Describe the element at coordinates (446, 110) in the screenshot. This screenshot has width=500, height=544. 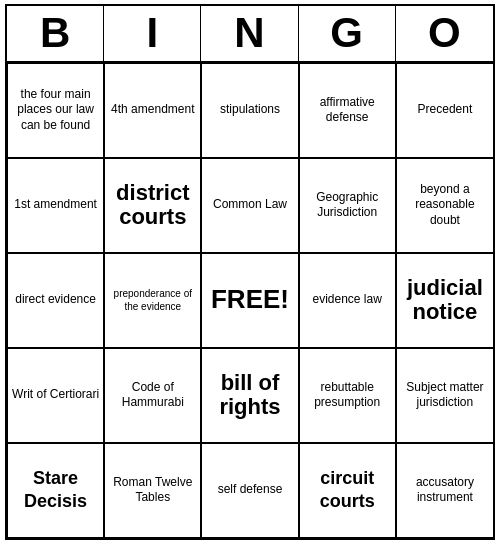
I see `cell-text-4: Precedent` at that location.